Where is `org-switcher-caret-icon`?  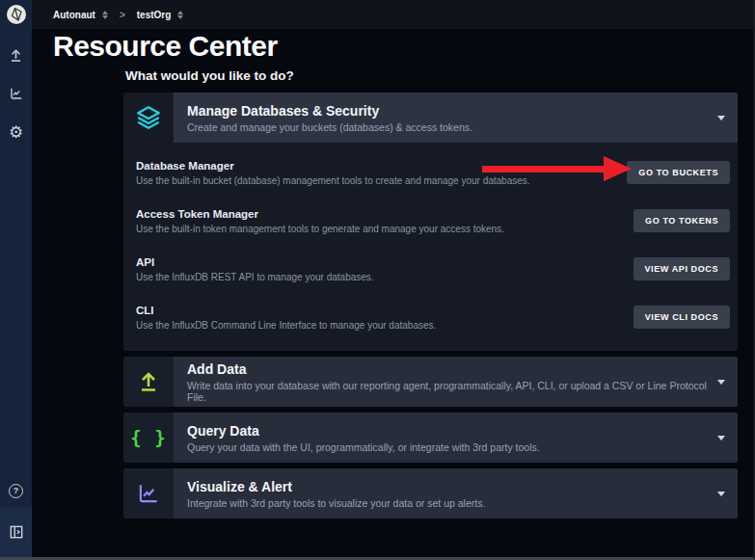
org-switcher-caret-icon is located at coordinates (105, 15).